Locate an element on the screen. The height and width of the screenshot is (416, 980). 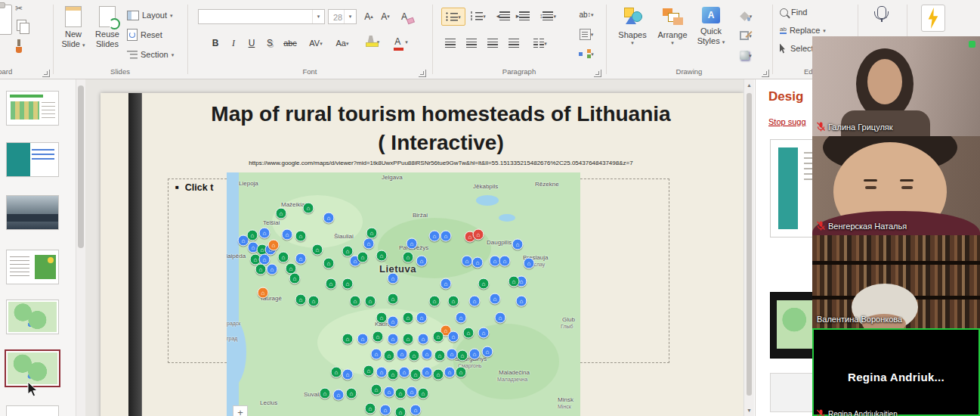
editor-scrollbar-thumb is located at coordinates (750, 244).